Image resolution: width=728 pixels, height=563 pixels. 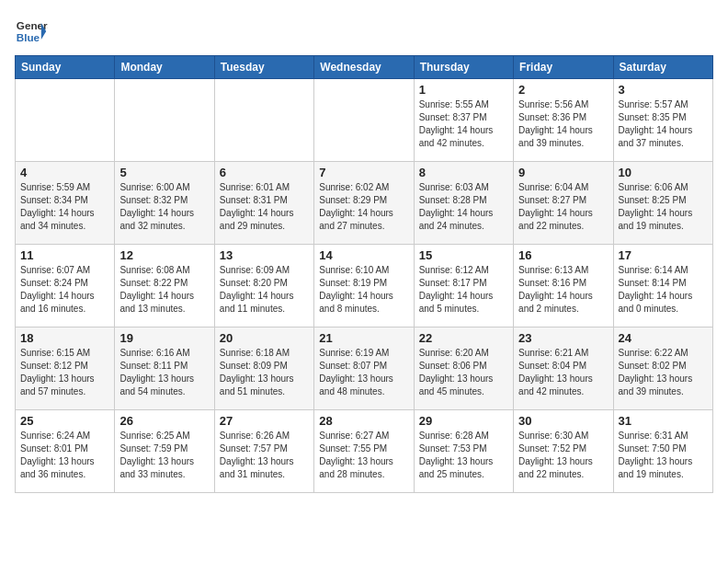 What do you see at coordinates (265, 339) in the screenshot?
I see `day-number: 20` at bounding box center [265, 339].